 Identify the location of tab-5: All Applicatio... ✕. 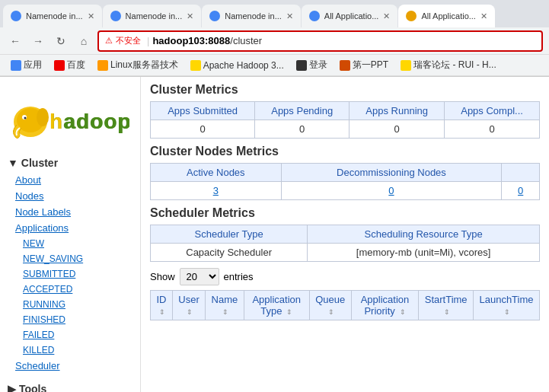
(446, 16).